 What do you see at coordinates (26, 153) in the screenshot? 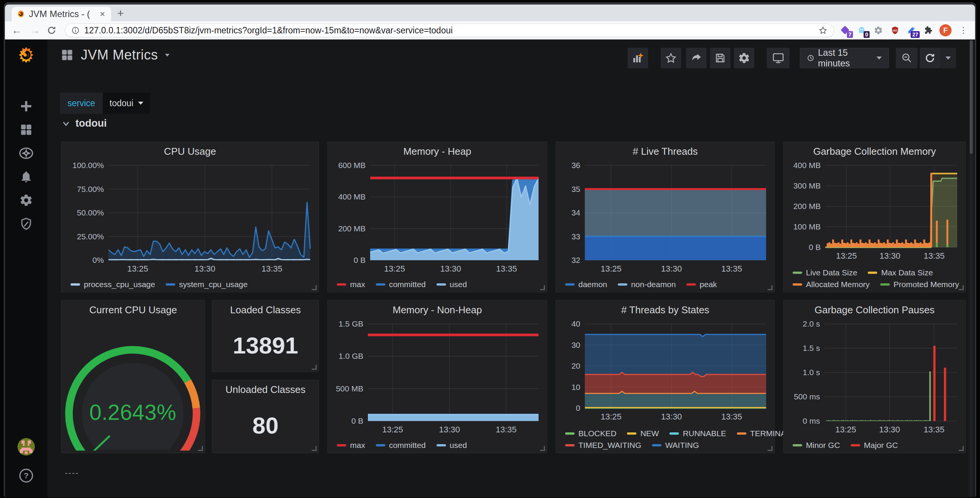
I see `sidebar-explore-icon` at bounding box center [26, 153].